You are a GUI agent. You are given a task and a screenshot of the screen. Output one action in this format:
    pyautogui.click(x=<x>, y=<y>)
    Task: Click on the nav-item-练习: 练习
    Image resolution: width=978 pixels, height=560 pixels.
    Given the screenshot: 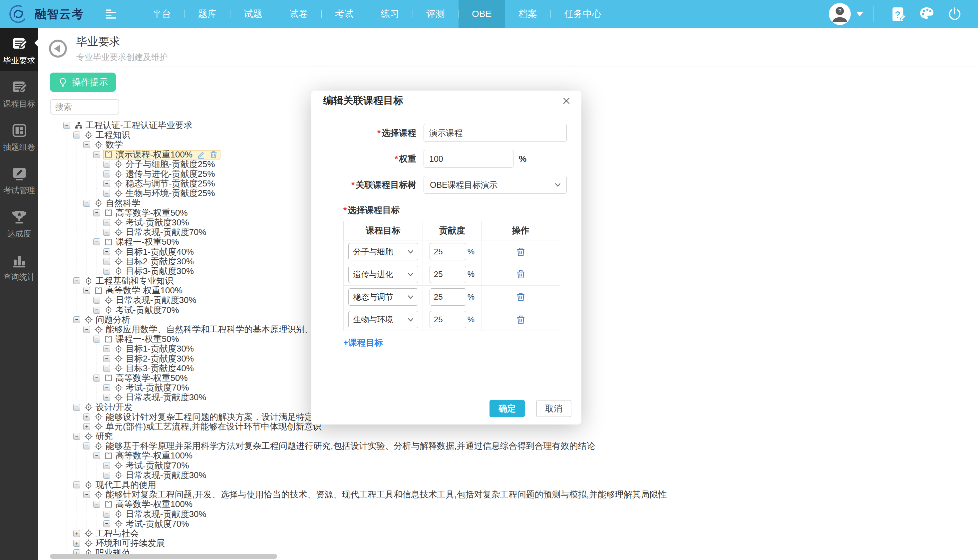 What is the action you would take?
    pyautogui.click(x=390, y=14)
    